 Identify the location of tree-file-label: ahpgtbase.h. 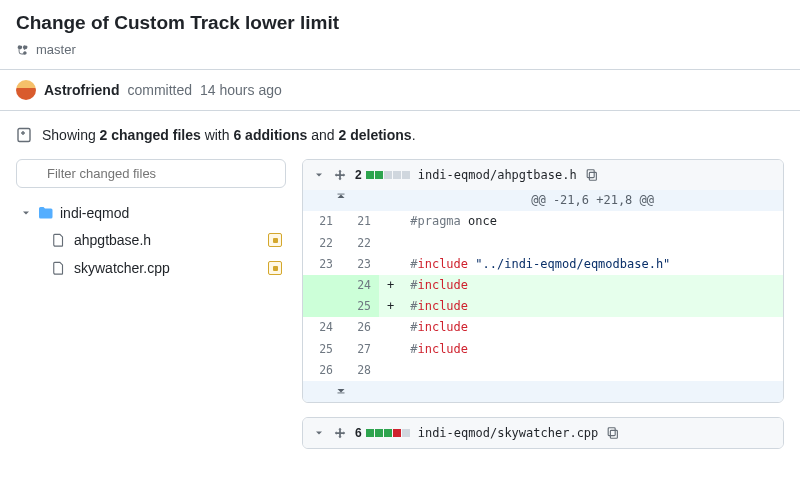
(112, 240).